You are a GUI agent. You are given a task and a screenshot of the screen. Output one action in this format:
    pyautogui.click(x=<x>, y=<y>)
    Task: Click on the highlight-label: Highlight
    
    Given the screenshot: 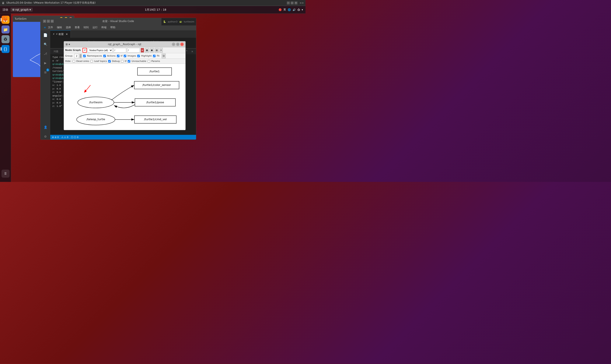 What is the action you would take?
    pyautogui.click(x=146, y=56)
    